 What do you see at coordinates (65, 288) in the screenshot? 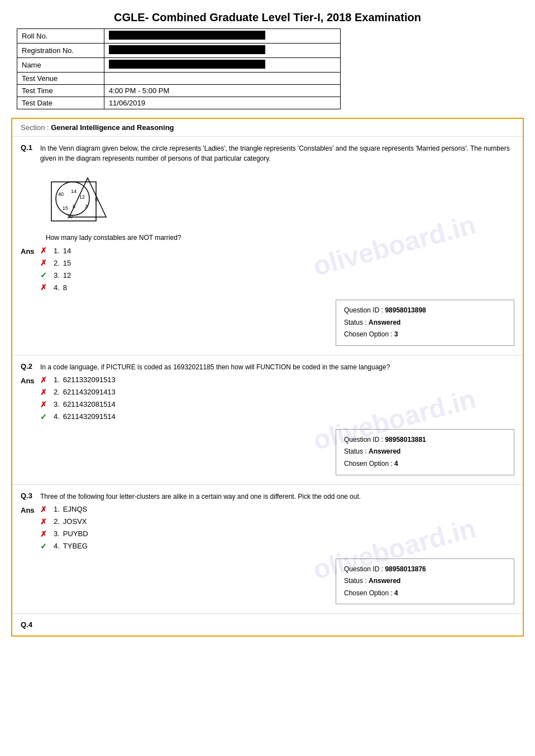
I see `option-text: 8` at bounding box center [65, 288].